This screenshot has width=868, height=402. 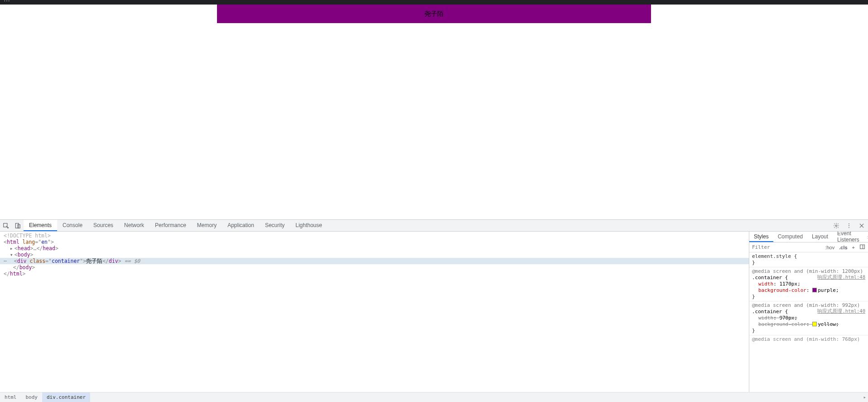 What do you see at coordinates (434, 14) in the screenshot?
I see `page-container-text: 尧子陌` at bounding box center [434, 14].